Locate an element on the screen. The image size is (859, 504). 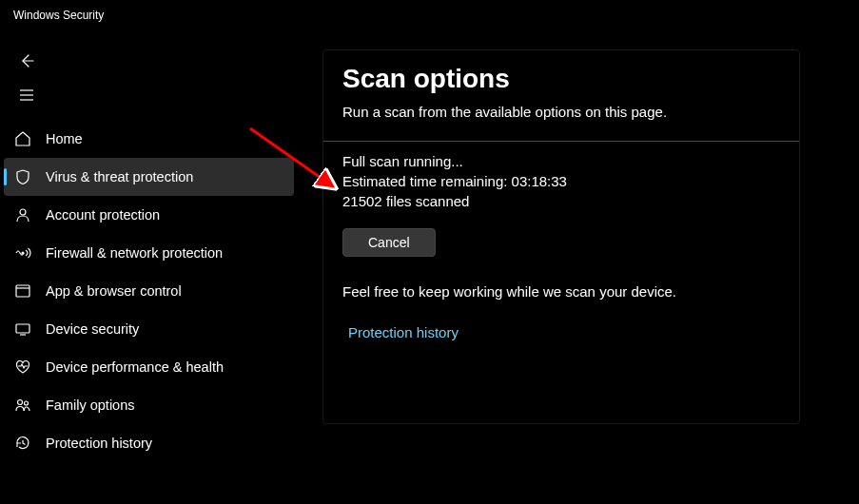
scan-files-count: 21502 files scanned is located at coordinates (561, 202).